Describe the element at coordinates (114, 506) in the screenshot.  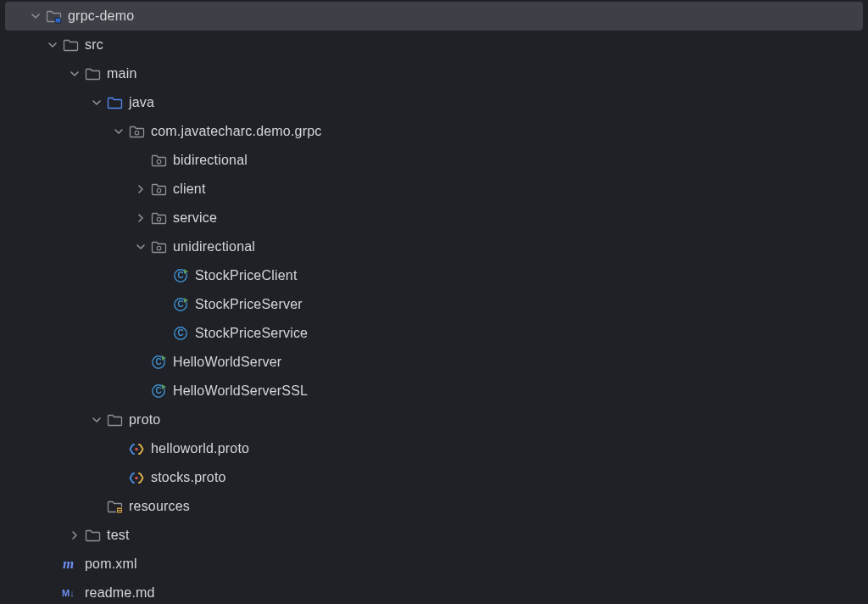
I see `resources-folder-icon` at that location.